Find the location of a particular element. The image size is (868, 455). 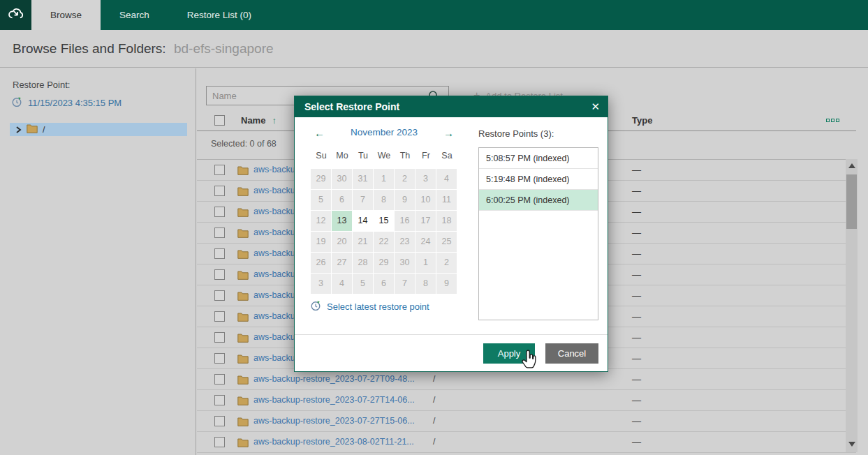

select-all-checkbox is located at coordinates (219, 120).